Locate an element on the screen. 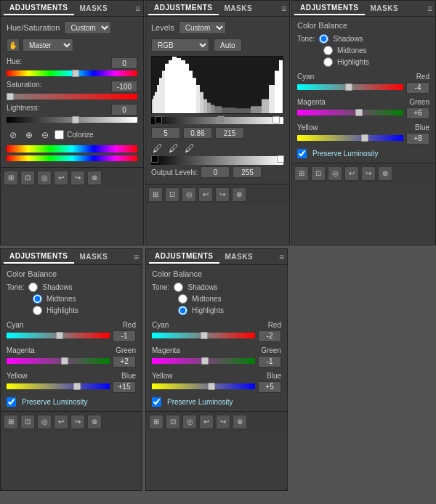 Image resolution: width=436 pixels, height=504 pixels. tool-undo: ↩ is located at coordinates (61, 178).